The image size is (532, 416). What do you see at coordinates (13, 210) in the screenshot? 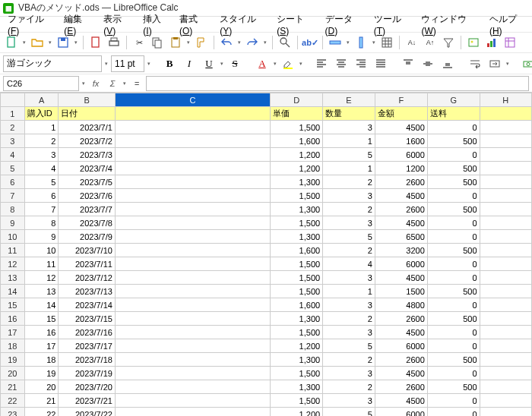
I see `row-header: 8` at bounding box center [13, 210].